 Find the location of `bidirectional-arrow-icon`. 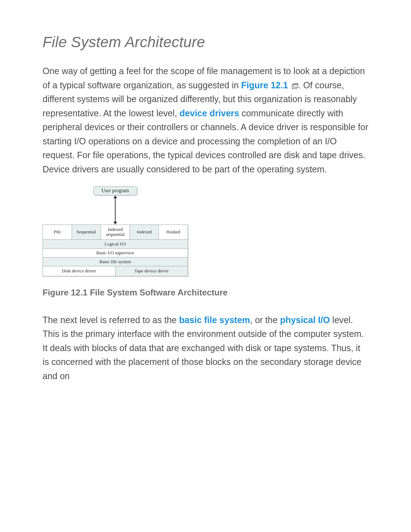

bidirectional-arrow-icon is located at coordinates (115, 210).